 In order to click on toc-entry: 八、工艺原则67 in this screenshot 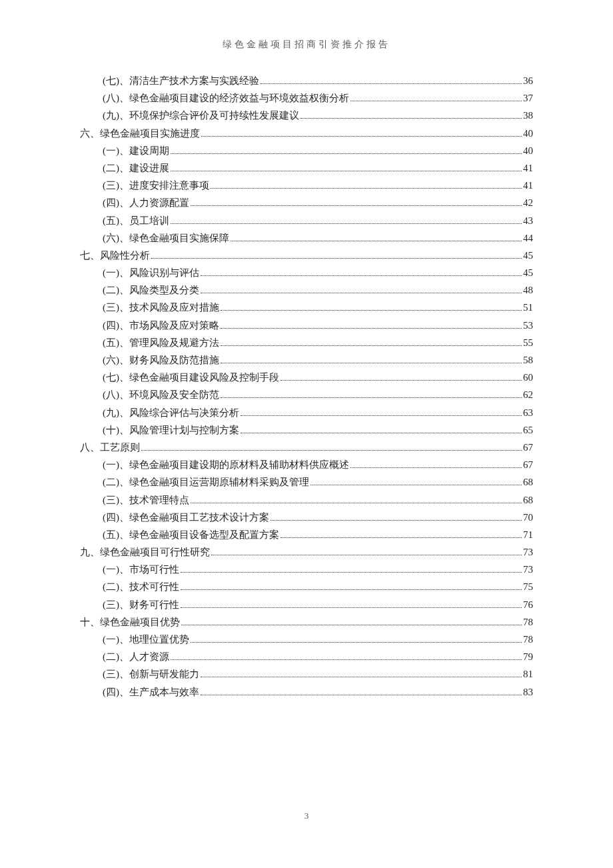, I will do `click(306, 448)`.